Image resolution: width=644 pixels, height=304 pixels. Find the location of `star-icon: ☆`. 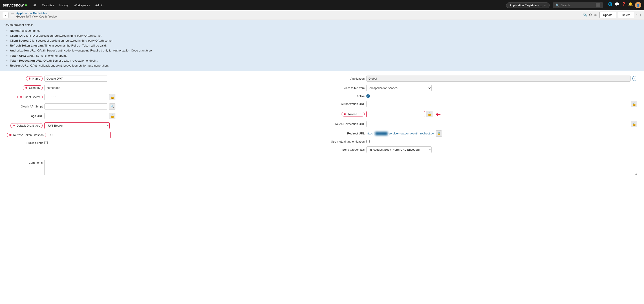

star-icon: ☆ is located at coordinates (545, 5).